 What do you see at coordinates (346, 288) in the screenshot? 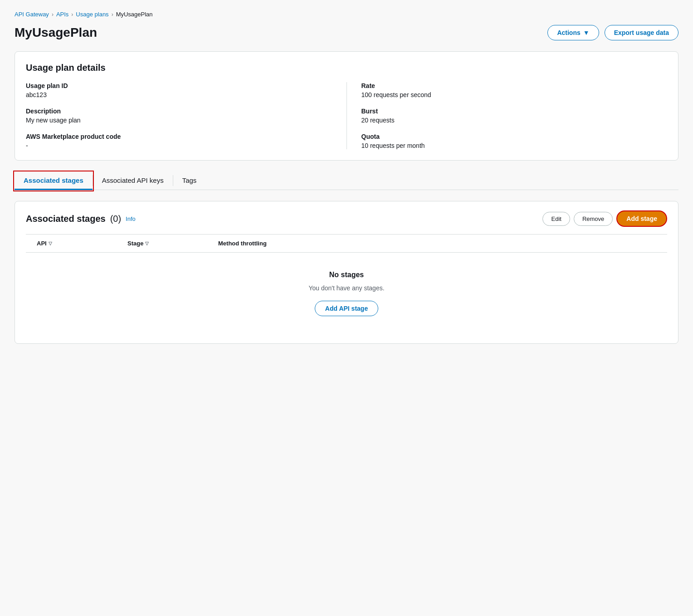
I see `empty-description: You don't have any stages.` at bounding box center [346, 288].